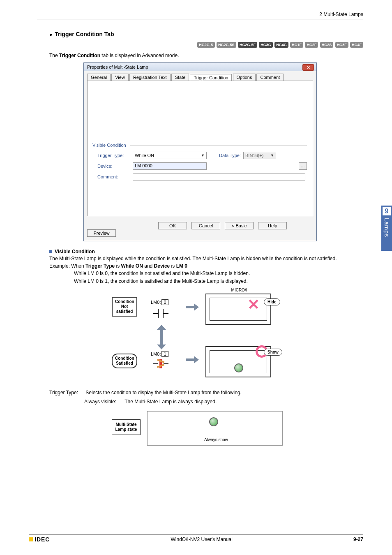 Image resolution: width=392 pixels, height=555 pixels. What do you see at coordinates (196, 539) in the screenshot?
I see `page-footer: IDEC WindO/I-NV2 User's Manual 9-27` at bounding box center [196, 539].